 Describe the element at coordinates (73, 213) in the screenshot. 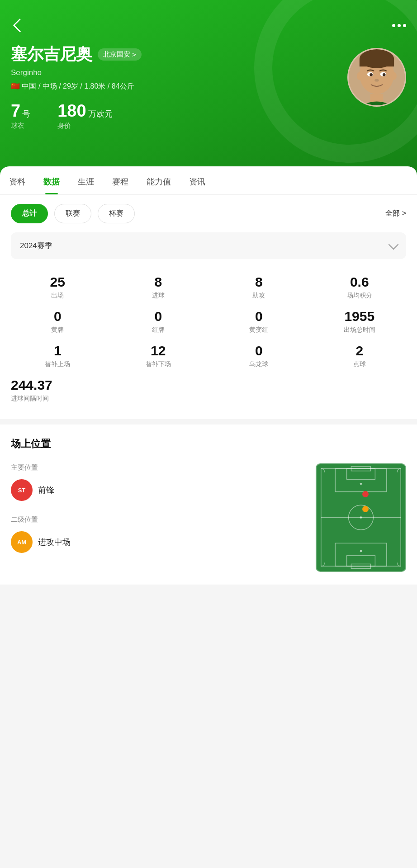

I see `filter-league: 联赛` at that location.